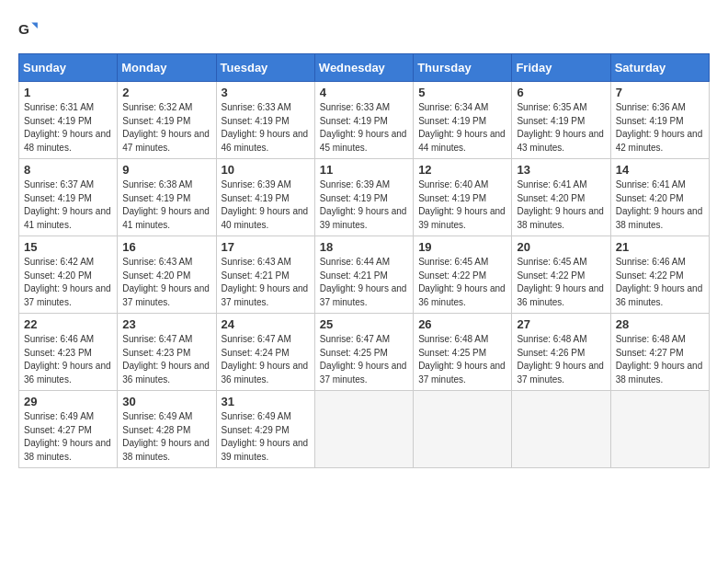  What do you see at coordinates (266, 128) in the screenshot?
I see `day-info: Sunrise: 6:33 AMSunset: 4:19 PMDaylight:…` at bounding box center [266, 128].